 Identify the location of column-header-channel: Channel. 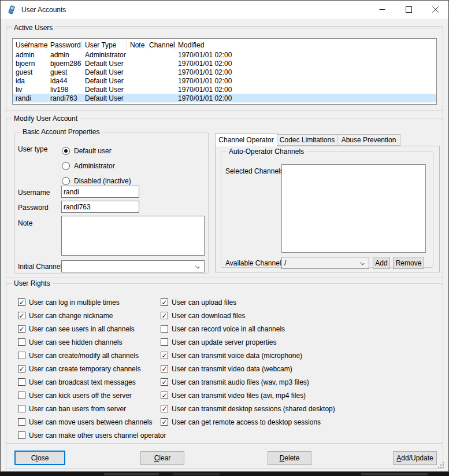
(161, 45).